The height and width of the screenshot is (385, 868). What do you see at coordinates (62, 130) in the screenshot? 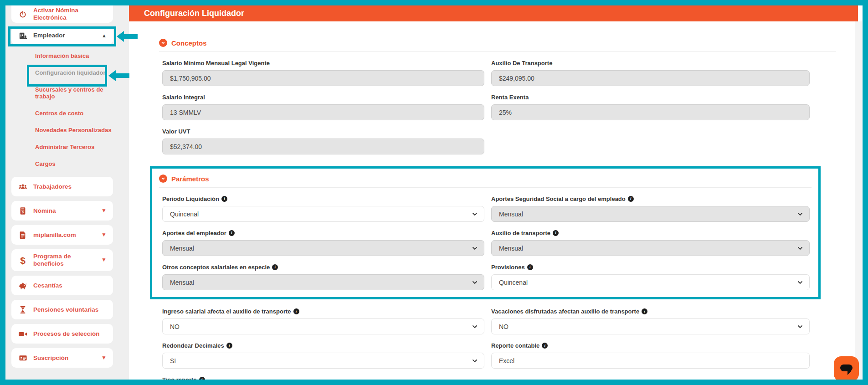
I see `sidebar-item-novedades: Novedades Personalizadas` at bounding box center [62, 130].